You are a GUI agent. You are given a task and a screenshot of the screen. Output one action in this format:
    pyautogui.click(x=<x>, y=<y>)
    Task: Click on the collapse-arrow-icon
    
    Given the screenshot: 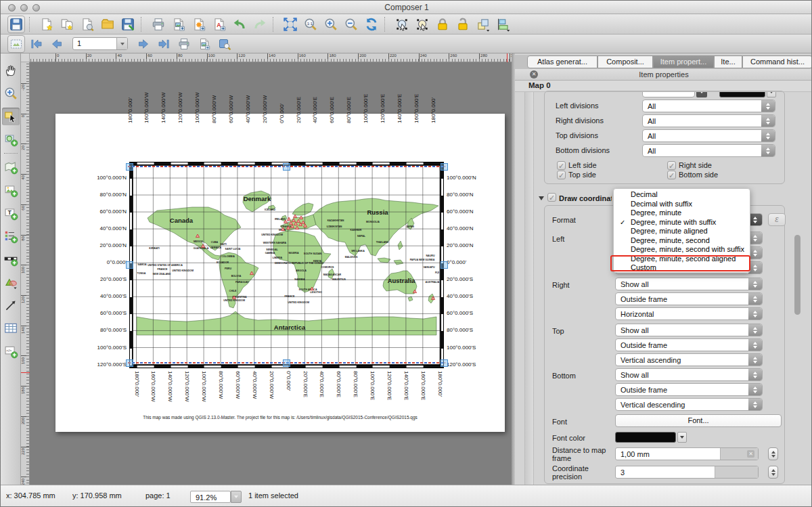 What is the action you would take?
    pyautogui.click(x=541, y=198)
    